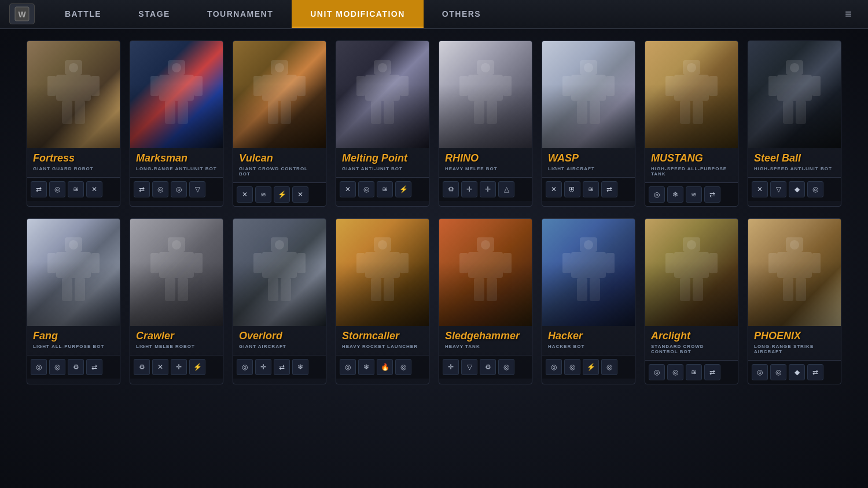 The width and height of the screenshot is (868, 488). What do you see at coordinates (300, 367) in the screenshot?
I see `unit-icon-overlord-3: ❄` at bounding box center [300, 367].